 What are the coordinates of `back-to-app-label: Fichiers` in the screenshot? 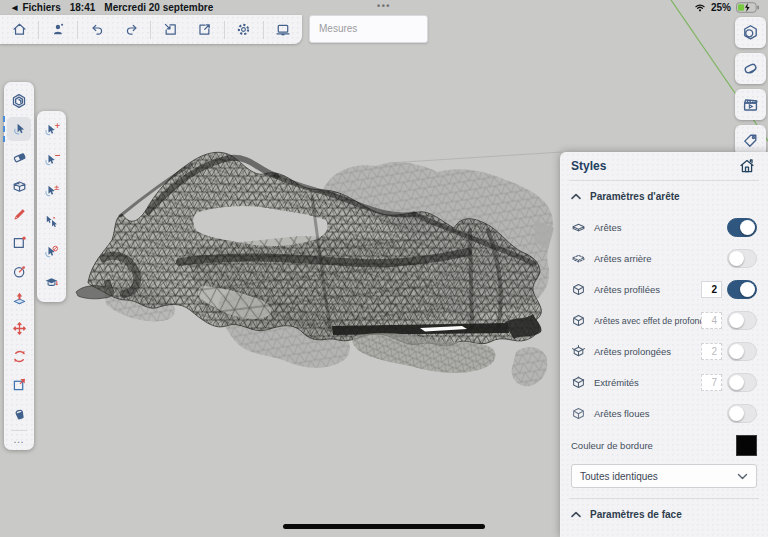 It's located at (41, 8).